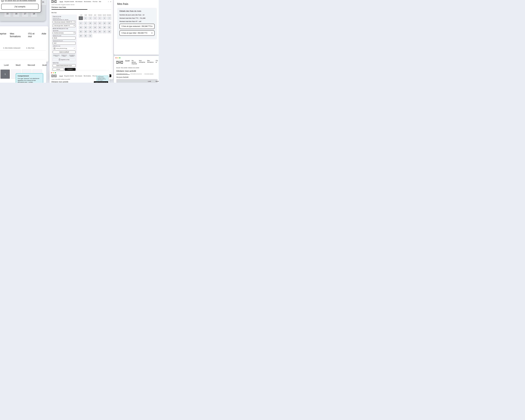 Image resolution: width=525 pixels, height=420 pixels. What do you see at coordinates (86, 32) in the screenshot?
I see `calendar-day: 23` at bounding box center [86, 32].